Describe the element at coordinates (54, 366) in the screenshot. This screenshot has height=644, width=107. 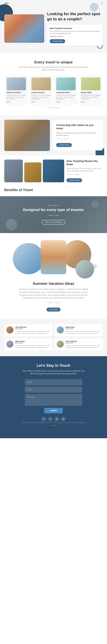
I see `contact-heading: Let's Stay In Touch` at that location.